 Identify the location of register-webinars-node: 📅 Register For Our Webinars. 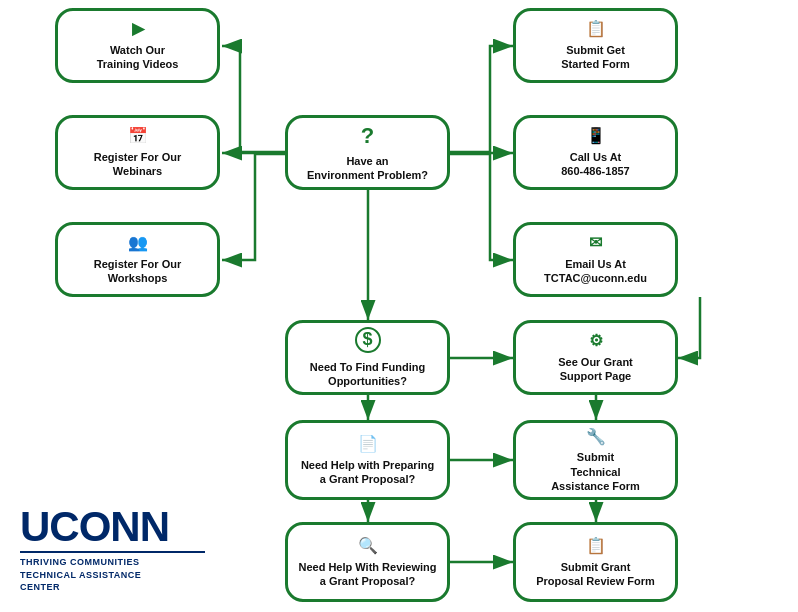
(138, 152).